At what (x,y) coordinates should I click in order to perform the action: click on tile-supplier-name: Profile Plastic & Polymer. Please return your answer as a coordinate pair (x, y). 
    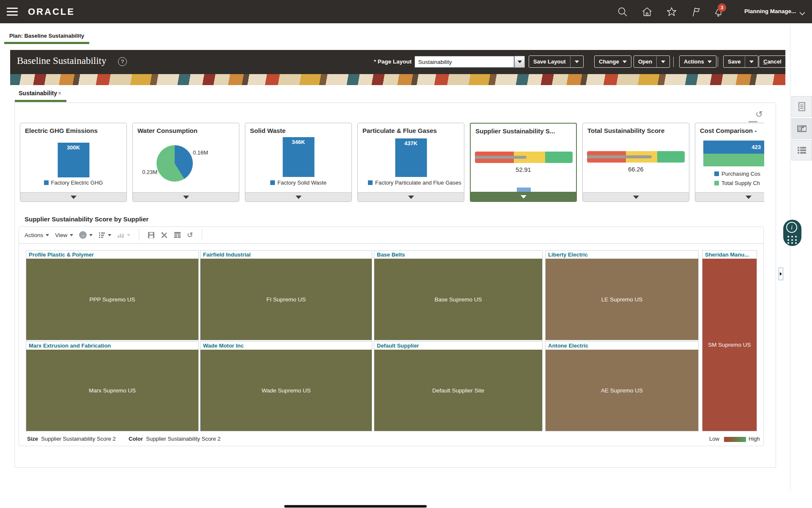
    Looking at the image, I should click on (112, 255).